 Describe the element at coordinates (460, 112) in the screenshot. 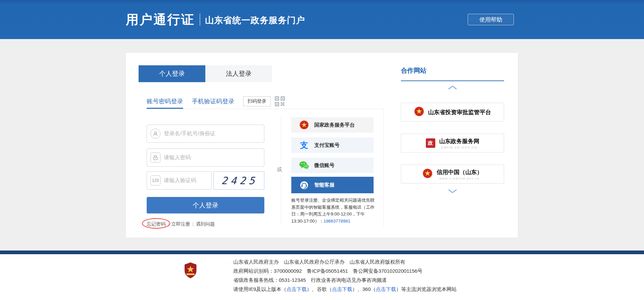

I see `partner-site-name: 山东省投资审批监管平台` at that location.